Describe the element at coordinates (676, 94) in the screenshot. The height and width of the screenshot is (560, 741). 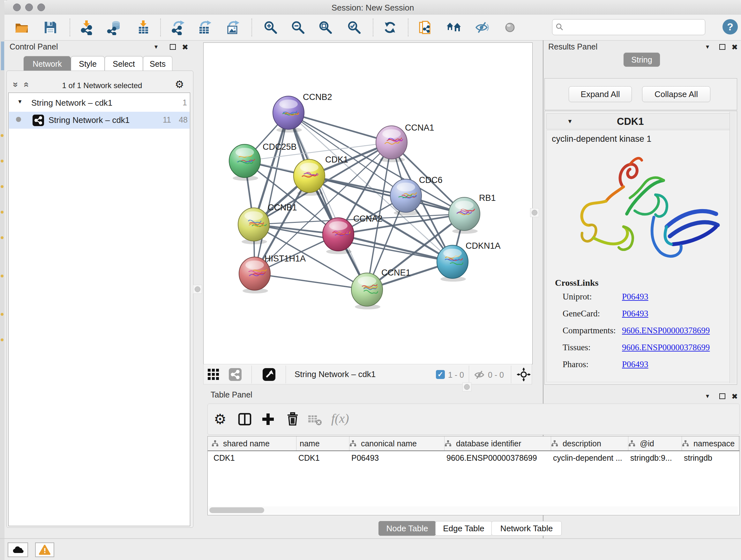
I see `collapse-all-button: Collapse All` at that location.